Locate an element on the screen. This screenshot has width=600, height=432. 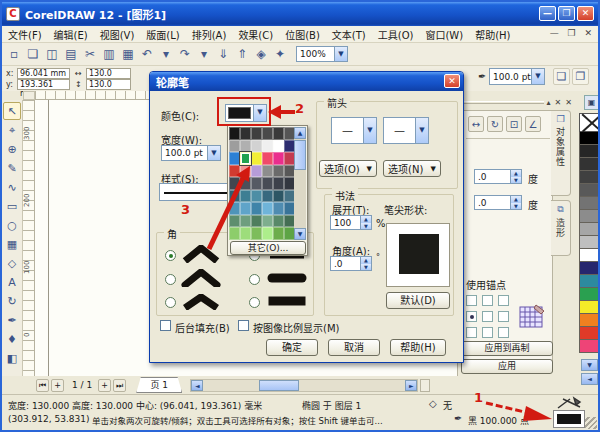
add-page-after-icon: + is located at coordinates (104, 386).